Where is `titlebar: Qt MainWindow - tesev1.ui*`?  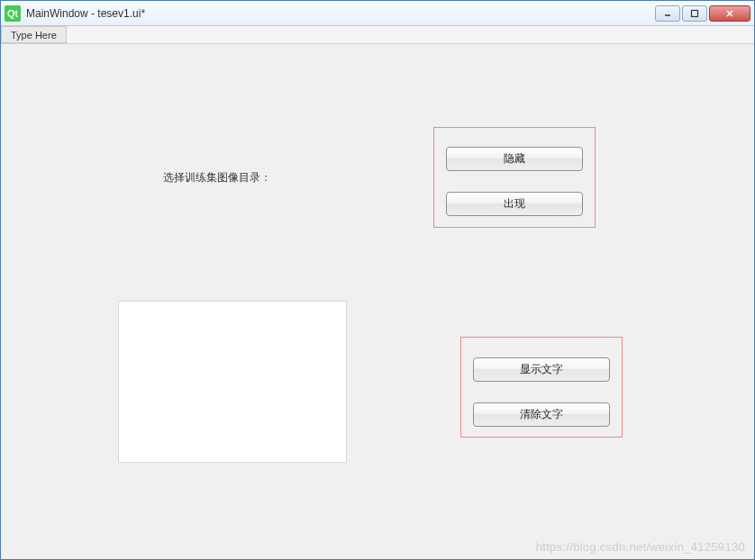
titlebar: Qt MainWindow - tesev1.ui* is located at coordinates (378, 14).